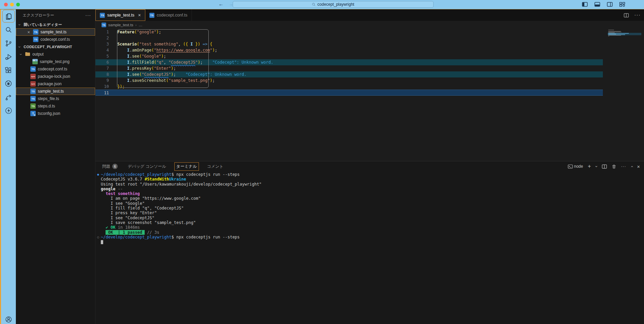 This screenshot has height=324, width=644. What do you see at coordinates (172, 15) in the screenshot?
I see `tab-label: codecept.conf.ts` at bounding box center [172, 15].